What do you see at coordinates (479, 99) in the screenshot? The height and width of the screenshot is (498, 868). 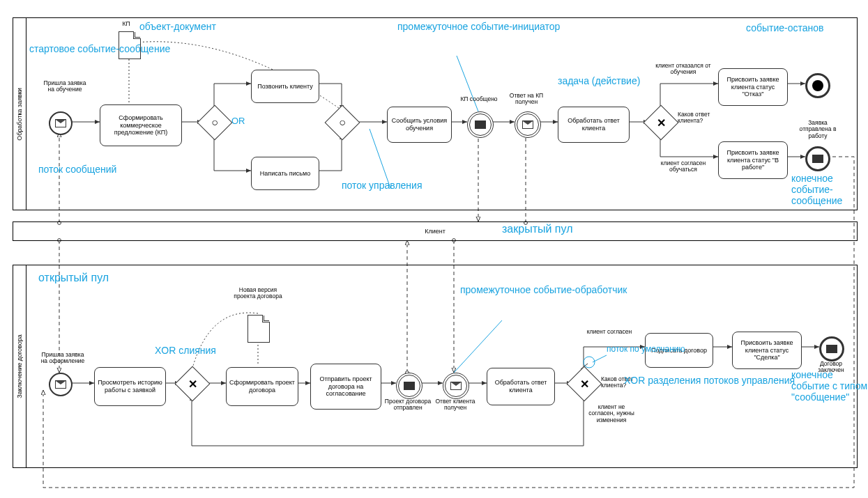 I see `evt-label-kp-sent: КП сообщено` at bounding box center [479, 99].